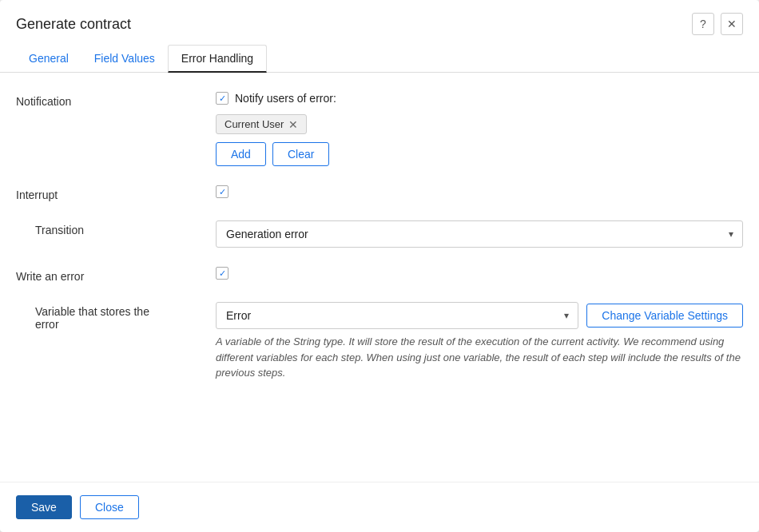 Image resolution: width=759 pixels, height=532 pixels. I want to click on tab-error-handling: Error Handling, so click(217, 59).